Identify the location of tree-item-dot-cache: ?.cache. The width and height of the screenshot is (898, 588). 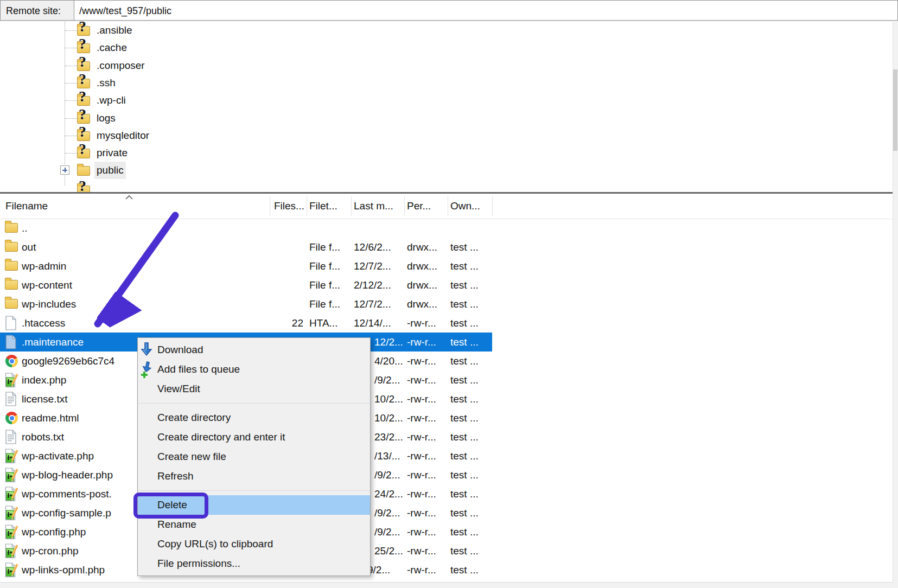
(447, 48).